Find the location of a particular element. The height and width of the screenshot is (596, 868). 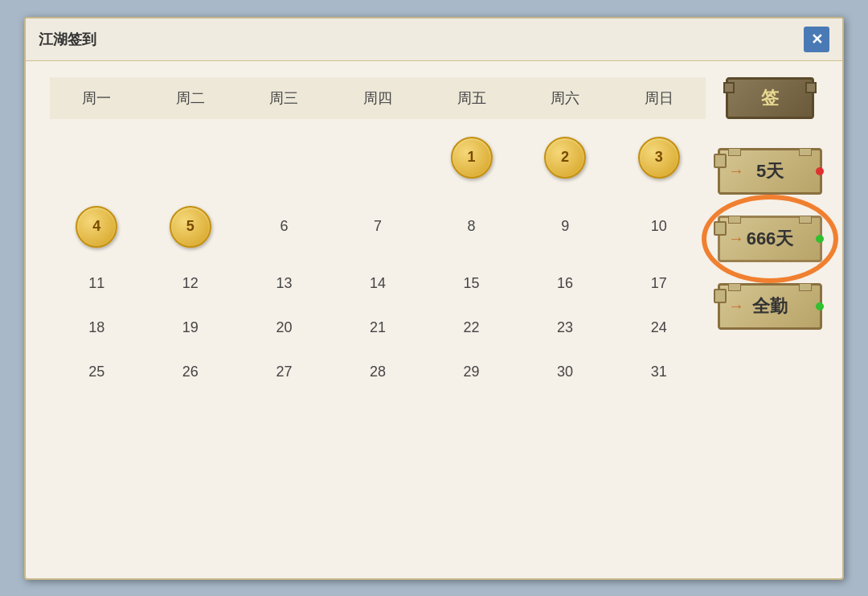

calendar-cell-31: 31 is located at coordinates (659, 372).